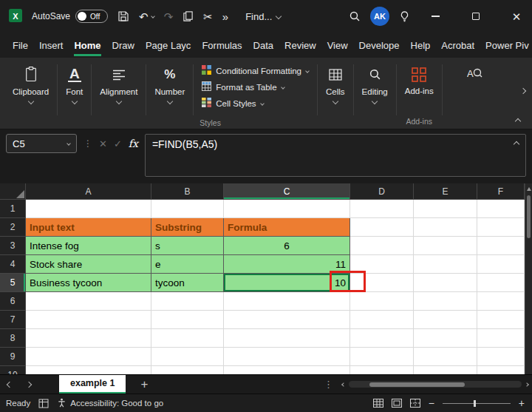  I want to click on row-header-7: 7, so click(13, 320).